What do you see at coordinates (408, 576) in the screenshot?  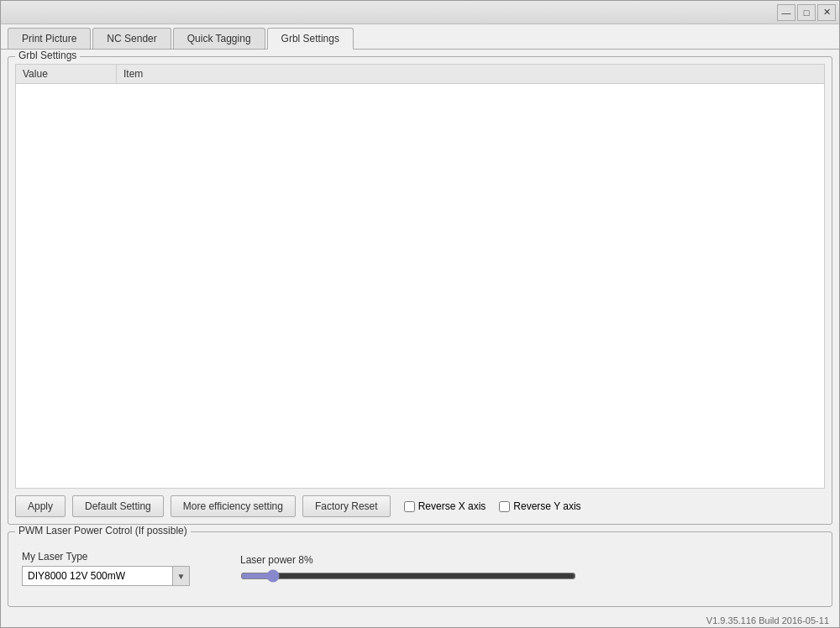 I see `laser-power-slider` at bounding box center [408, 576].